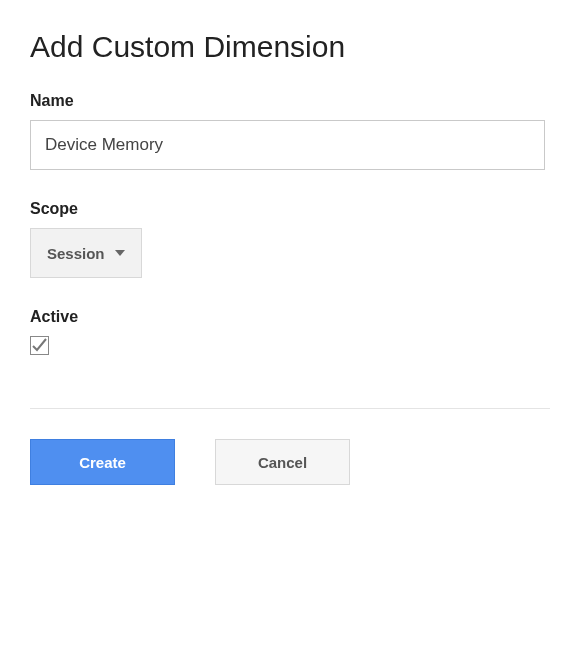 This screenshot has height=656, width=580. I want to click on active-checkbox, so click(40, 346).